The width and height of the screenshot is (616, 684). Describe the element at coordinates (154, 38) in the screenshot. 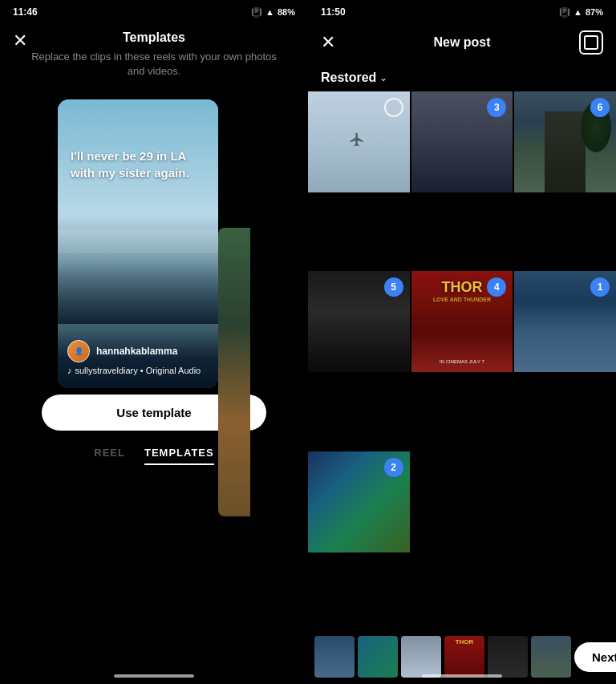

I see `left-title: Templates` at that location.